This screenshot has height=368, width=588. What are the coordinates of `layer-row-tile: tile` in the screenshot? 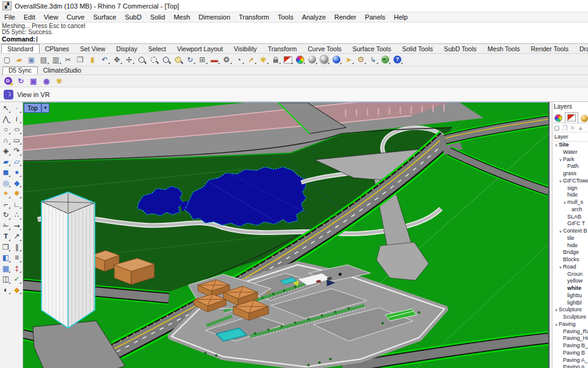 It's located at (571, 239).